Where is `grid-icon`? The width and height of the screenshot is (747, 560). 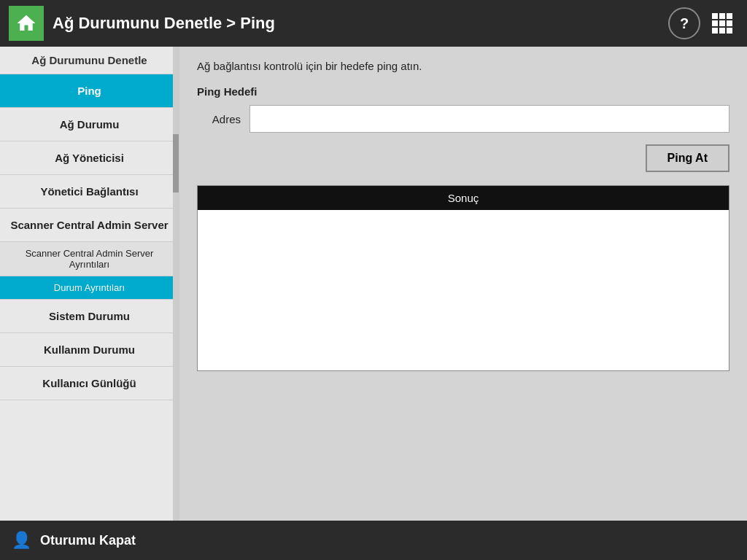 grid-icon is located at coordinates (722, 23).